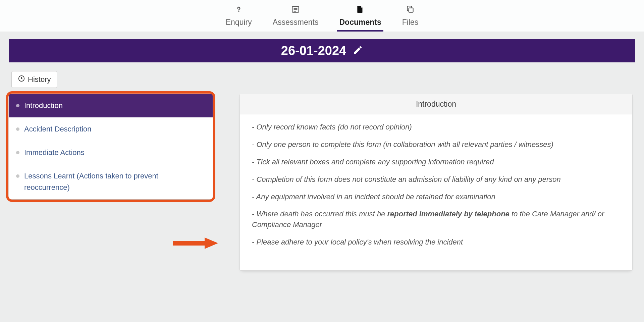 The height and width of the screenshot is (322, 644). I want to click on tab-label: Documents, so click(360, 22).